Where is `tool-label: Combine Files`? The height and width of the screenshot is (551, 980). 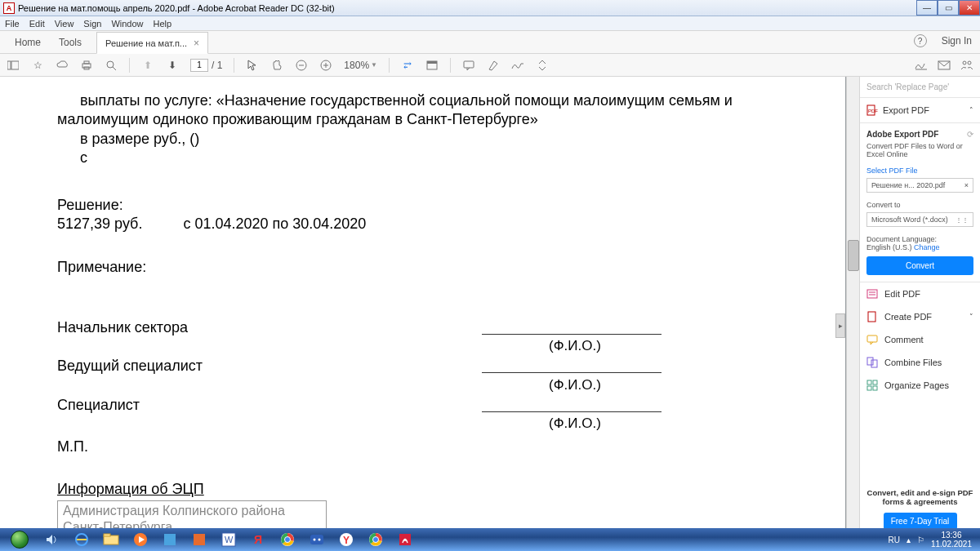
tool-label: Combine Files is located at coordinates (913, 362).